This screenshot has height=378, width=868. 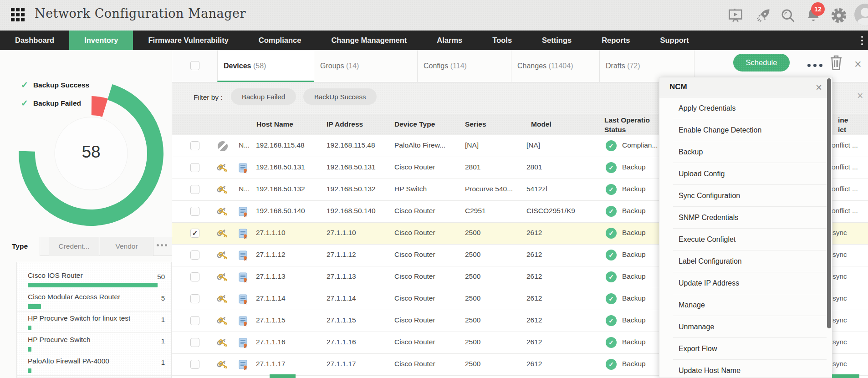 What do you see at coordinates (818, 9) in the screenshot?
I see `notification-badge: 12` at bounding box center [818, 9].